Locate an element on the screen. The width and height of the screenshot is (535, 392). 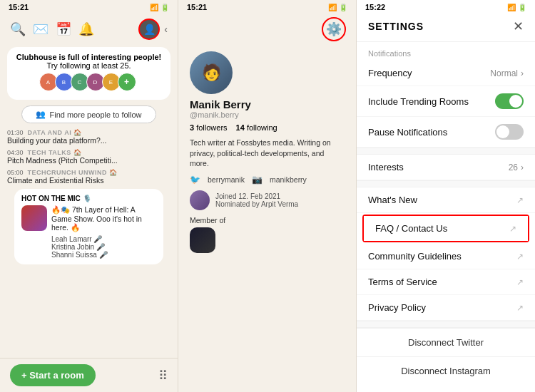
community-guidelines-label: Community Guidelines is located at coordinates (415, 257).